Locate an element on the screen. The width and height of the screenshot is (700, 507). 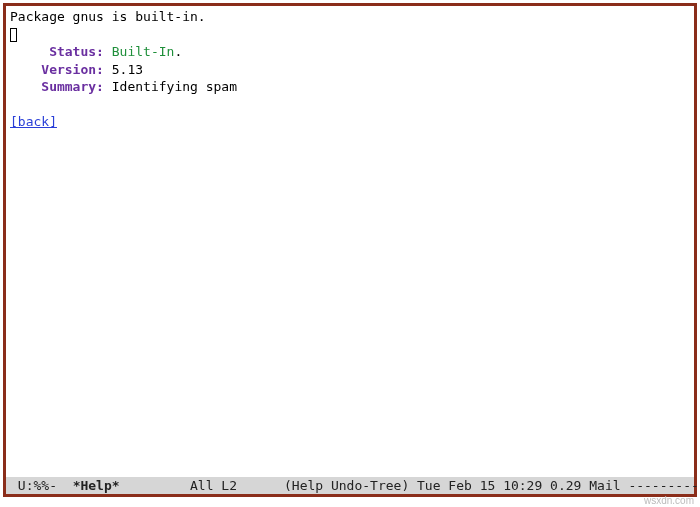
cursor-line is located at coordinates (350, 35).